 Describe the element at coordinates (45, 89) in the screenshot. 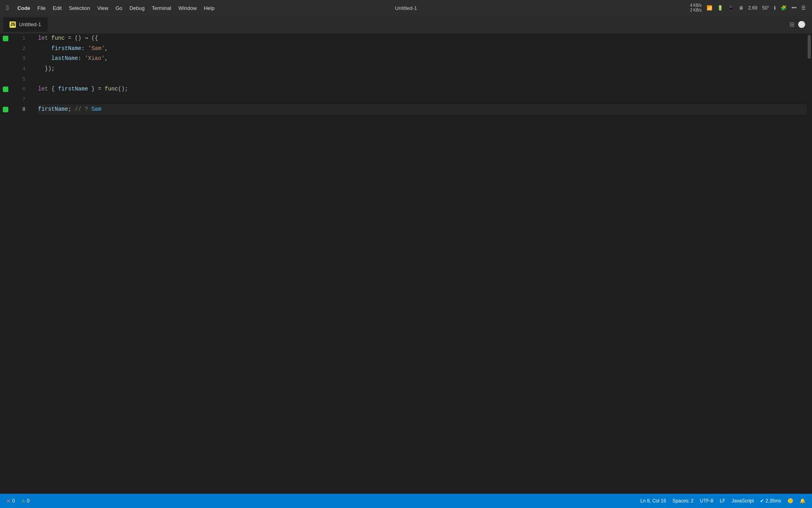

I see `token-let-6: let` at that location.